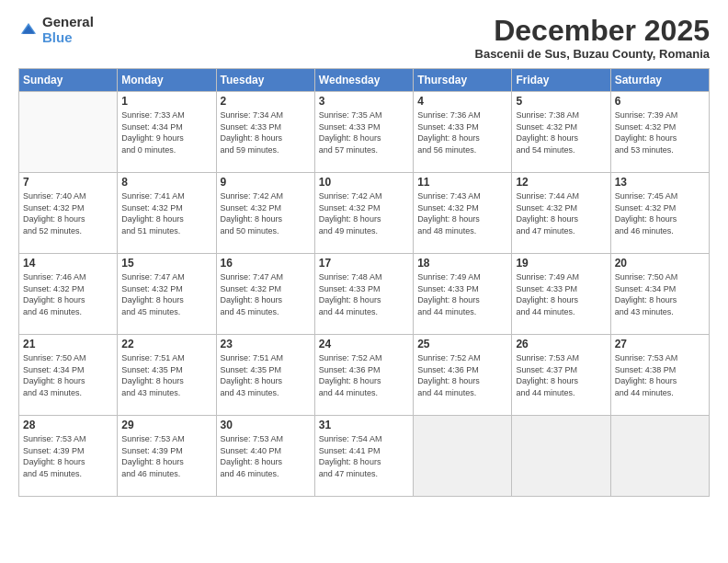 This screenshot has width=728, height=563. I want to click on calendar-week-row: 21Sunrise: 7:50 AMSunset: 4:34 PMDayligh…, so click(364, 375).